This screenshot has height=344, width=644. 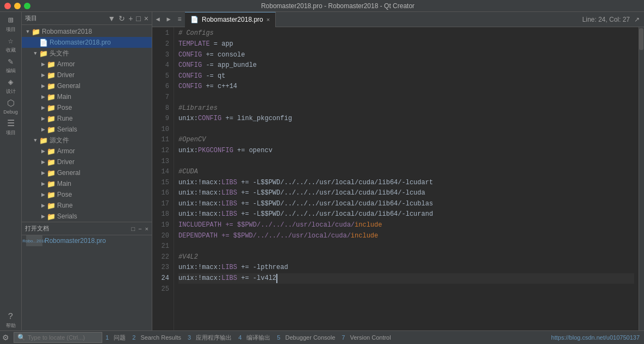 What do you see at coordinates (169, 20) in the screenshot?
I see `tab-next-button: ▶` at bounding box center [169, 20].